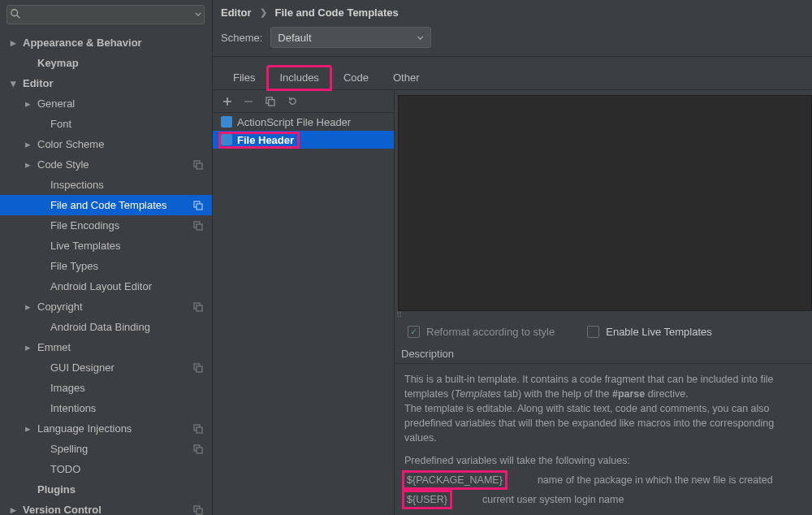 This screenshot has height=515, width=812. Describe the element at coordinates (604, 490) in the screenshot. I see `variables-table: ${PACKAGE_NAME}name of the package in wh…` at that location.